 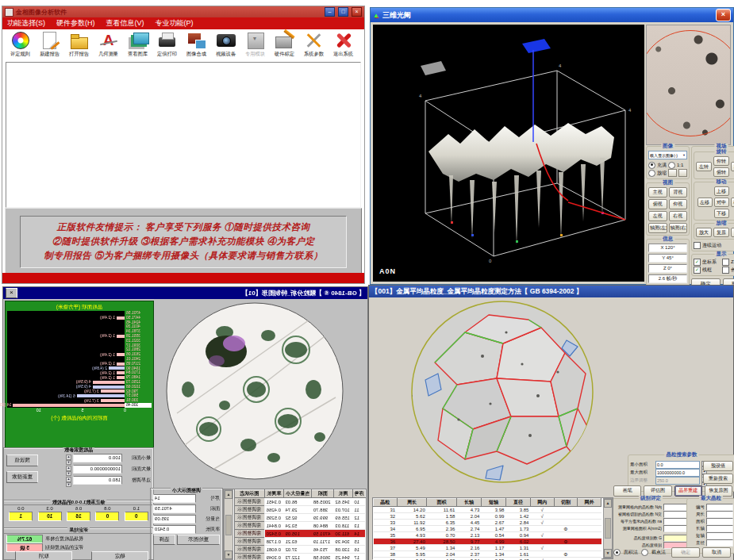 What do you see at coordinates (728, 270) in the screenshot?
I see `display-checkbox: 色反相` at bounding box center [728, 270].